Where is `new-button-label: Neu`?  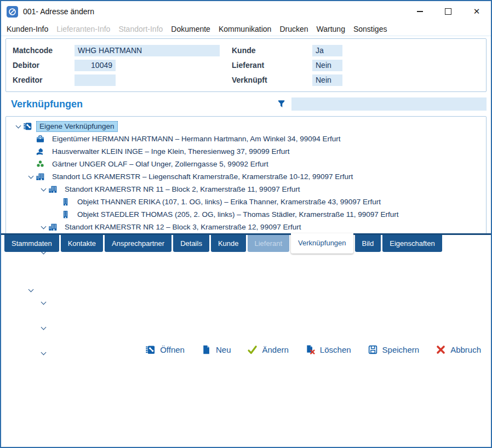
new-button-label: Neu is located at coordinates (224, 349).